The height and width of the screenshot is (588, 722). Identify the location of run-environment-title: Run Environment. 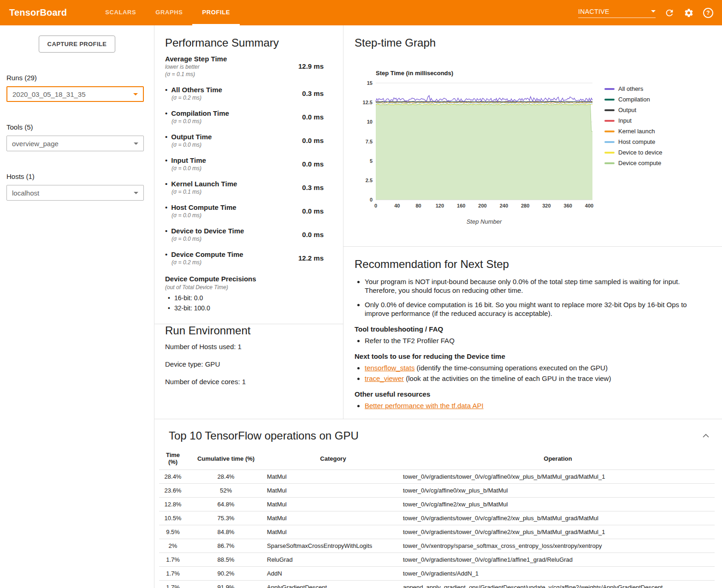
(254, 331).